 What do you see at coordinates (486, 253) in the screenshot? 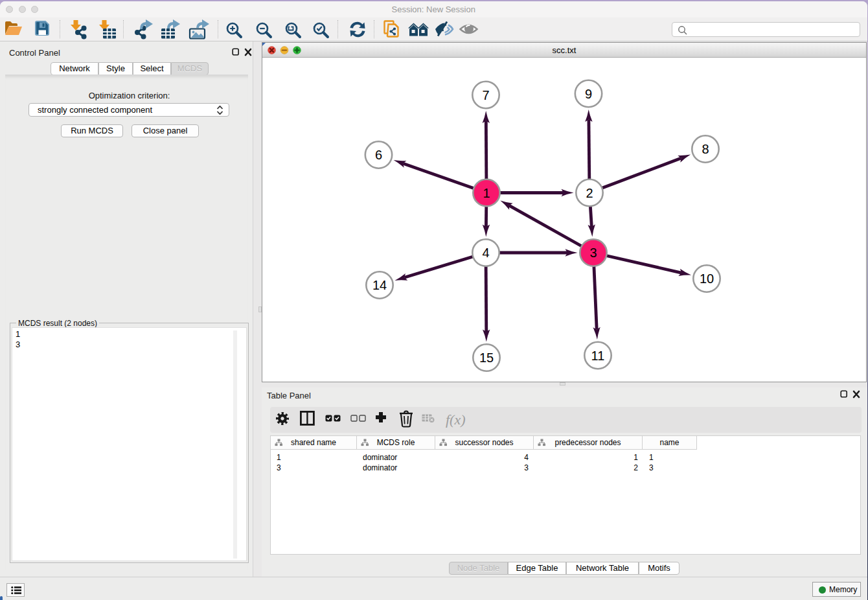
I see `svg-text: 4` at bounding box center [486, 253].